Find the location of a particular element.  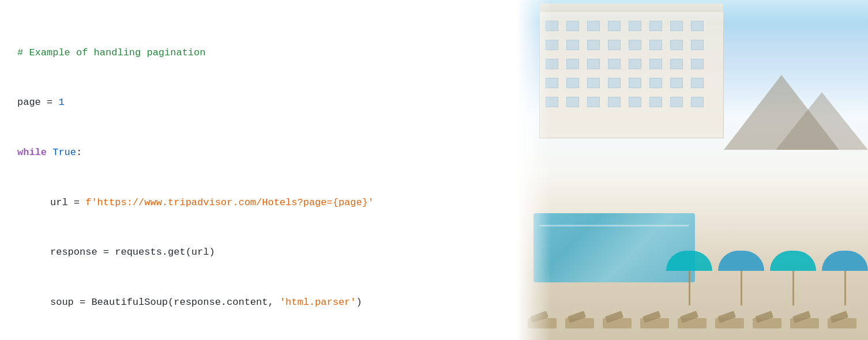

arg-response-content: response.content is located at coordinates (220, 302).